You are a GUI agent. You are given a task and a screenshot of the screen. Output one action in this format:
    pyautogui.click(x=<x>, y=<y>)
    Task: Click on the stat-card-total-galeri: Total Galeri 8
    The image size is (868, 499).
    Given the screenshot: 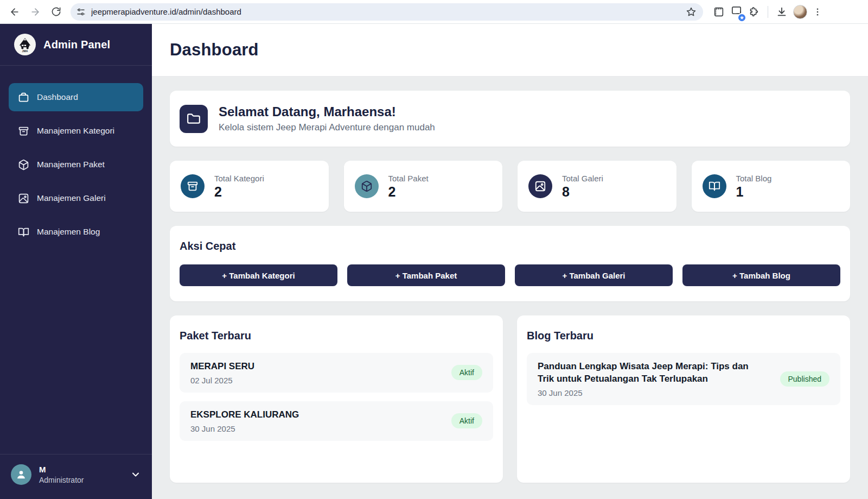 What is the action you would take?
    pyautogui.click(x=597, y=186)
    